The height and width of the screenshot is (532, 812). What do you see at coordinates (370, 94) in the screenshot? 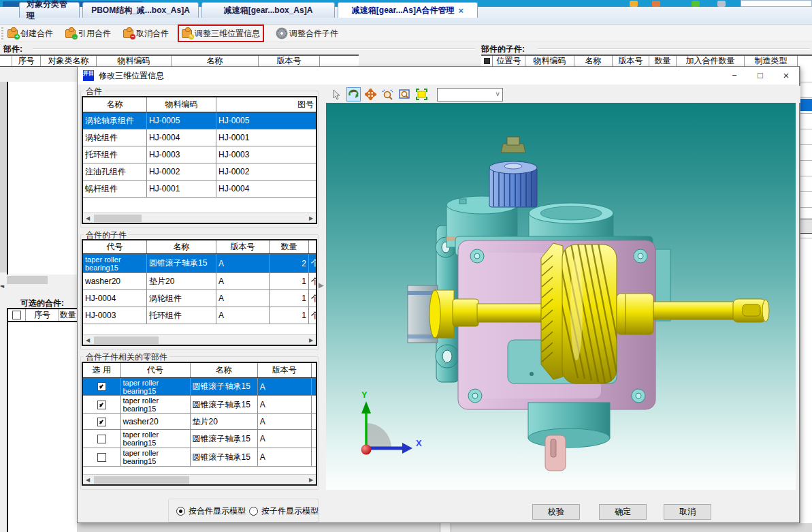
I see `pan-icon` at bounding box center [370, 94].